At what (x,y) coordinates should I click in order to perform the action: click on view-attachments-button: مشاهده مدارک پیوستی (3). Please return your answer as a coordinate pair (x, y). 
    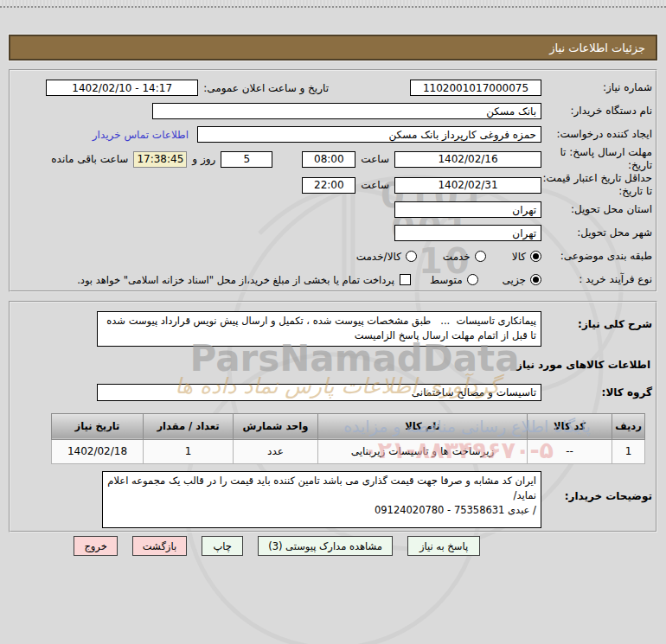
    Looking at the image, I should click on (325, 546).